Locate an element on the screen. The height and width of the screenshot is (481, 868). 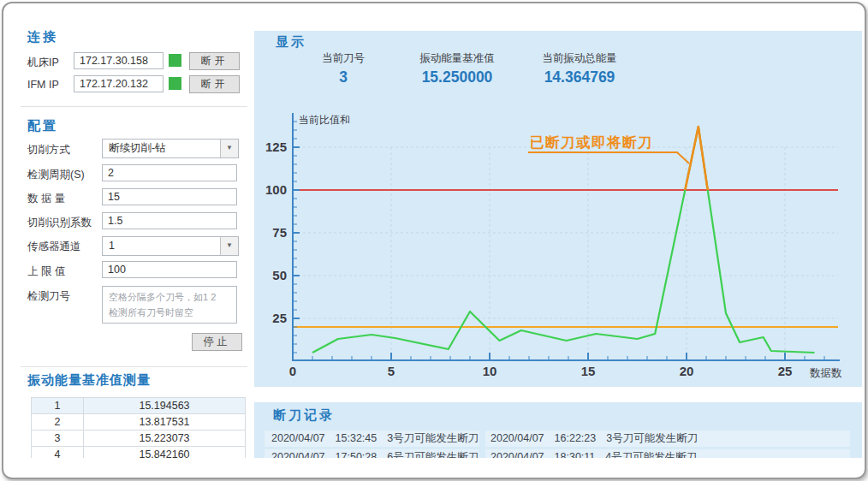
record-message: 6号刀可能发生断刀 is located at coordinates (433, 454).